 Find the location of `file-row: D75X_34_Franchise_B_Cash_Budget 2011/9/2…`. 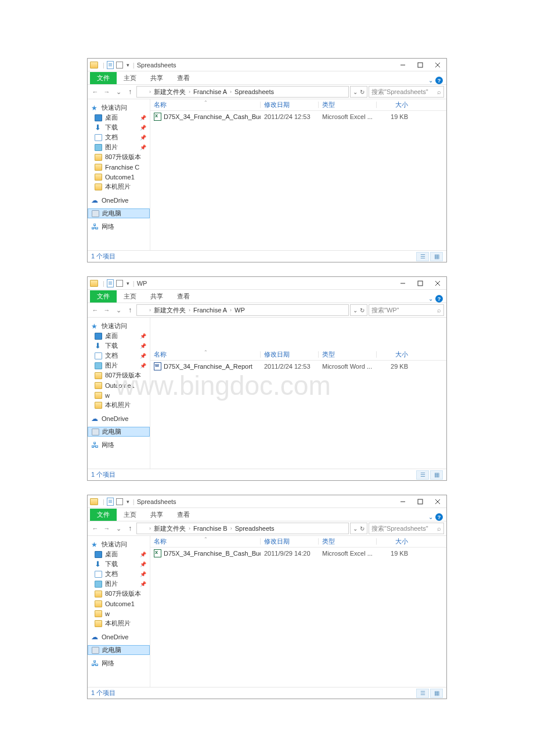

file-row: D75X_34_Franchise_B_Cash_Budget 2011/9/2… is located at coordinates (298, 553).